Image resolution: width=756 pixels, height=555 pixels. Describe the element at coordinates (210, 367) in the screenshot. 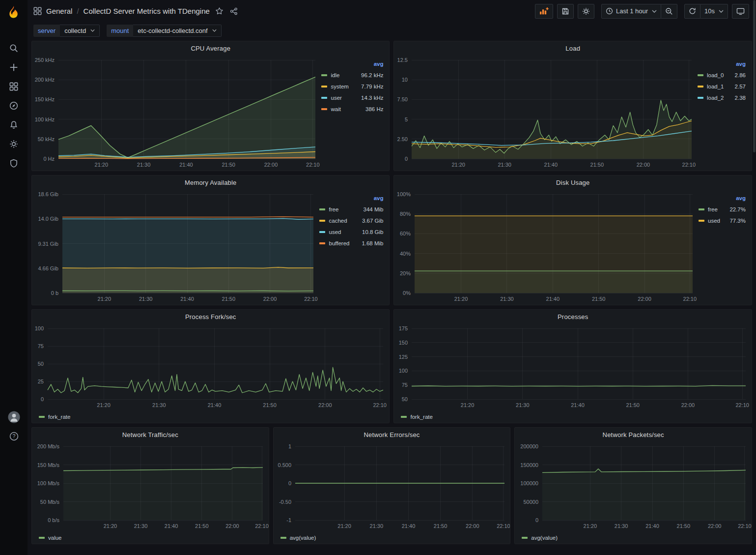

I see `process-fork-chart: 025507510021:2021:3021:4021:5022:0022:10` at that location.